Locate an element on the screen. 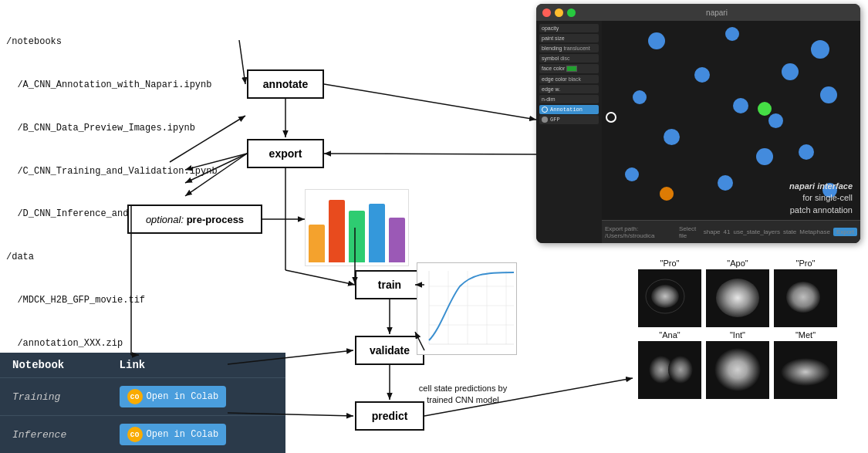 Image resolution: width=868 pixels, height=453 pixels. napari-canvas: napari interface for single-cell patch a… is located at coordinates (731, 132).